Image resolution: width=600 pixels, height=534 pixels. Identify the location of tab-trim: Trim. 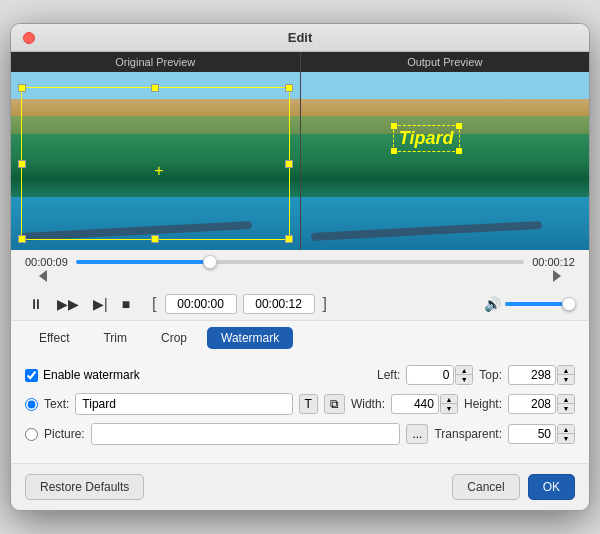
(115, 338).